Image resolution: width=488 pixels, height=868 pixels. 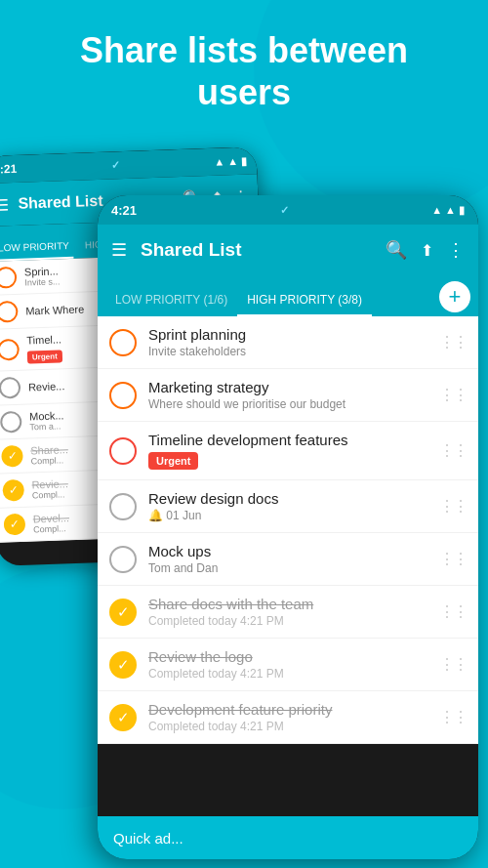 What do you see at coordinates (396, 250) in the screenshot?
I see `fg-search-icon: 🔍` at bounding box center [396, 250].